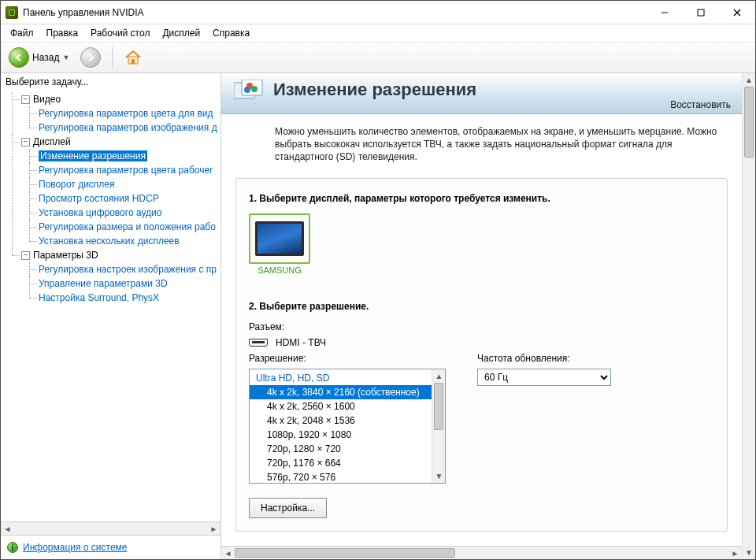 Image resolution: width=756 pixels, height=560 pixels. Describe the element at coordinates (340, 378) in the screenshot. I see `resolution-group: Ultra HD, HD, SD` at that location.